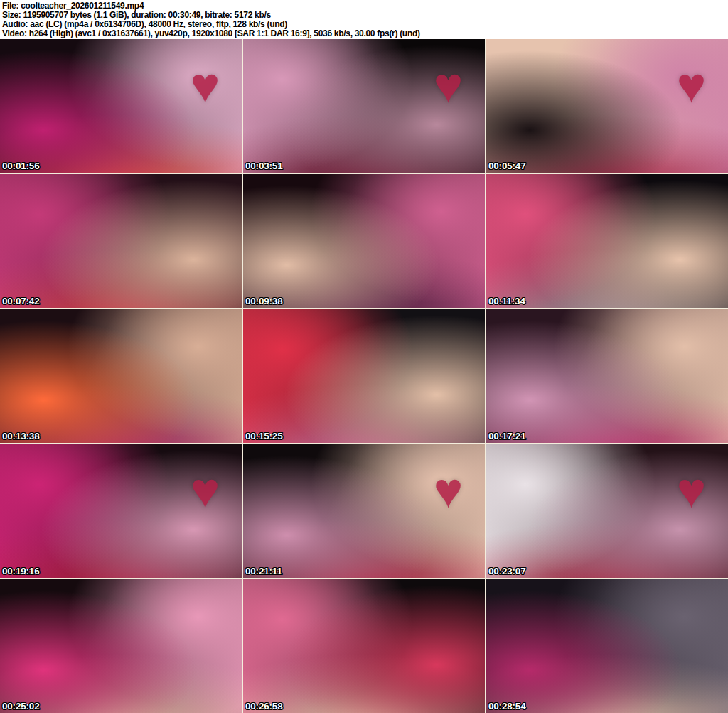 The image size is (728, 713). Describe the element at coordinates (121, 106) in the screenshot. I see `video-thumbnail: ♥ 00:01:56` at that location.